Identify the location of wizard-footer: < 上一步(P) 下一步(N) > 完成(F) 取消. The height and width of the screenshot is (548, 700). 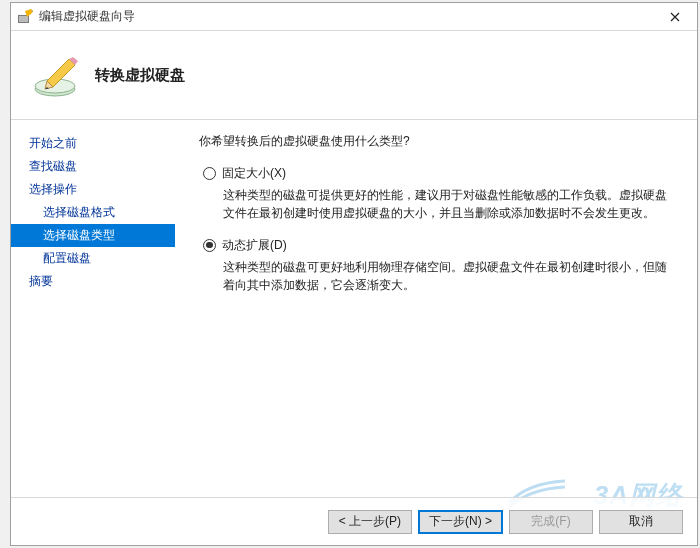
(354, 521).